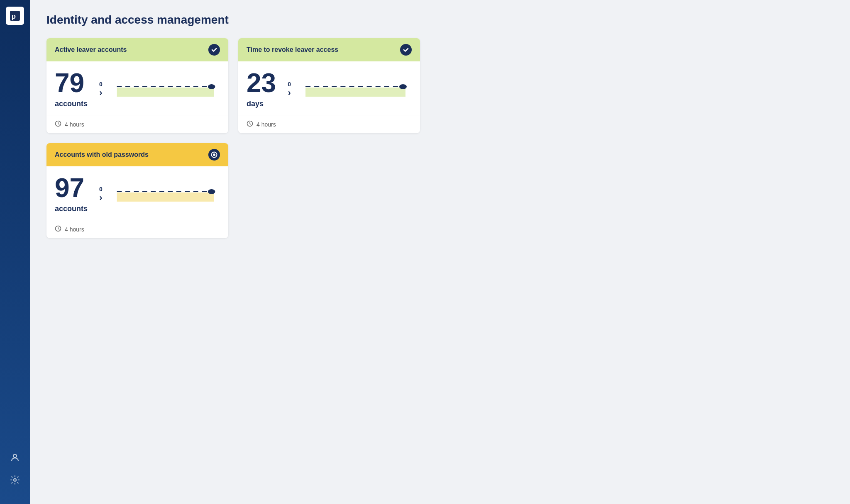 Image resolution: width=850 pixels, height=504 pixels. What do you see at coordinates (137, 229) in the screenshot?
I see `card-footer-3: 4 hours` at bounding box center [137, 229].